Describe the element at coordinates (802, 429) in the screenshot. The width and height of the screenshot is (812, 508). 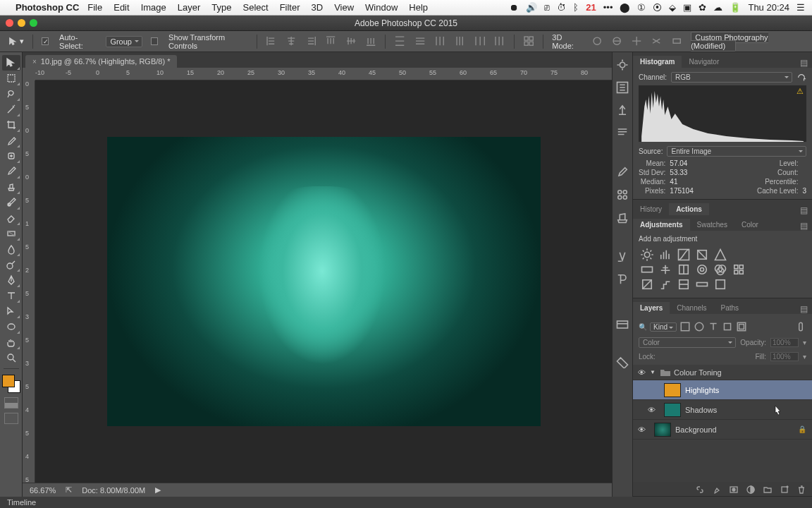
I see `background-lock-icon: 🔒` at that location.